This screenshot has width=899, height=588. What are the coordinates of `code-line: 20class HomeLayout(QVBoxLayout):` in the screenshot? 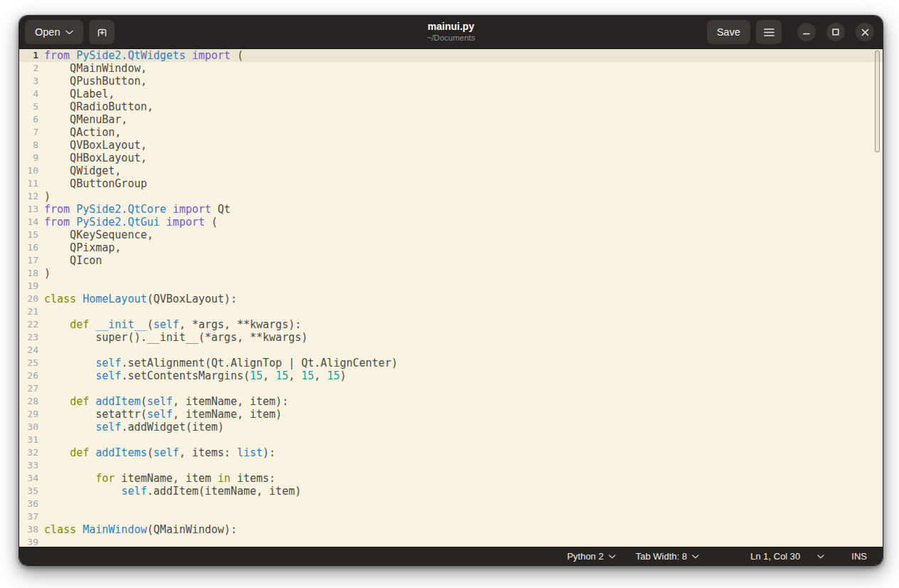 It's located at (451, 299).